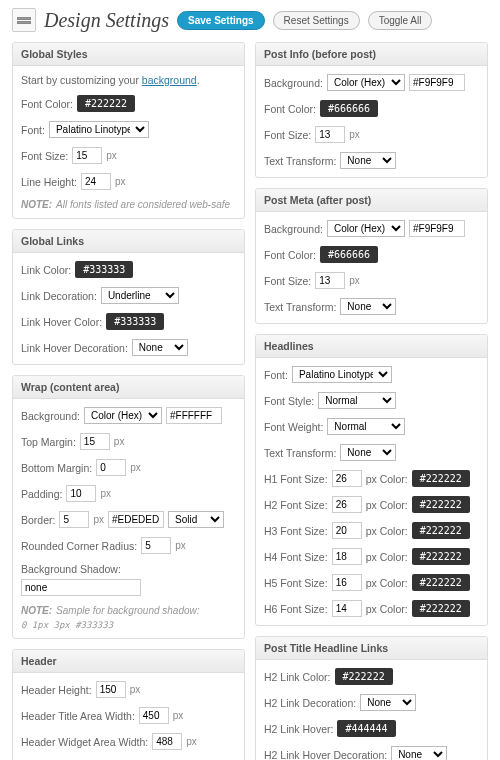 The image size is (500, 760). Describe the element at coordinates (441, 582) in the screenshot. I see `h5-color-value: #222222` at that location.